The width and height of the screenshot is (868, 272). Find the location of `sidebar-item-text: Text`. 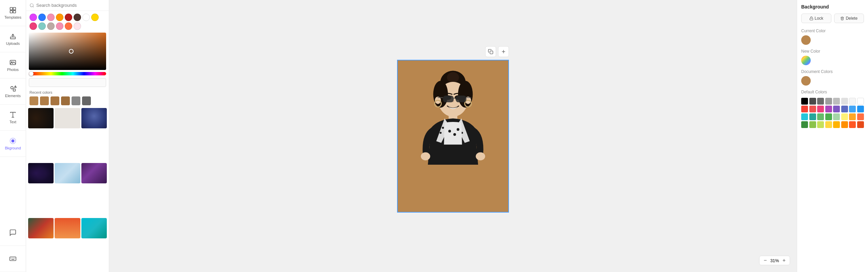

sidebar-item-text: Text is located at coordinates (13, 117).